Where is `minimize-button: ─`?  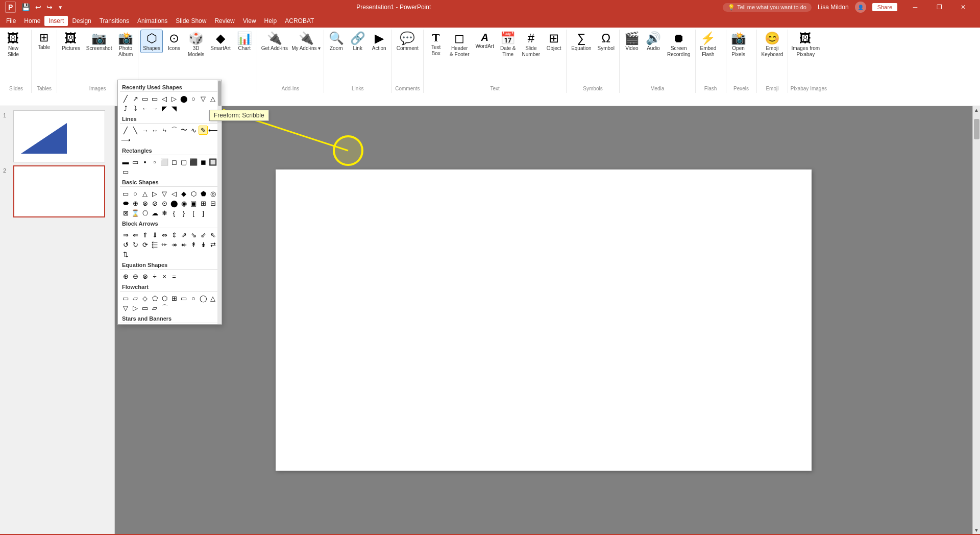
minimize-button: ─ is located at coordinates (915, 7).